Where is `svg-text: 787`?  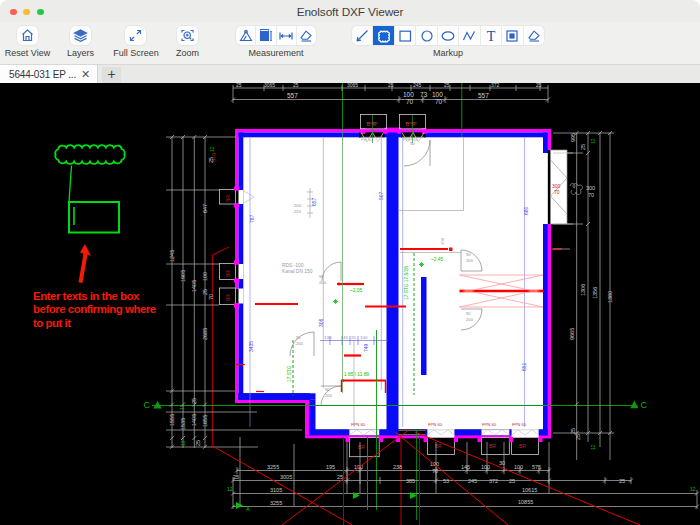 svg-text: 787 is located at coordinates (252, 218).